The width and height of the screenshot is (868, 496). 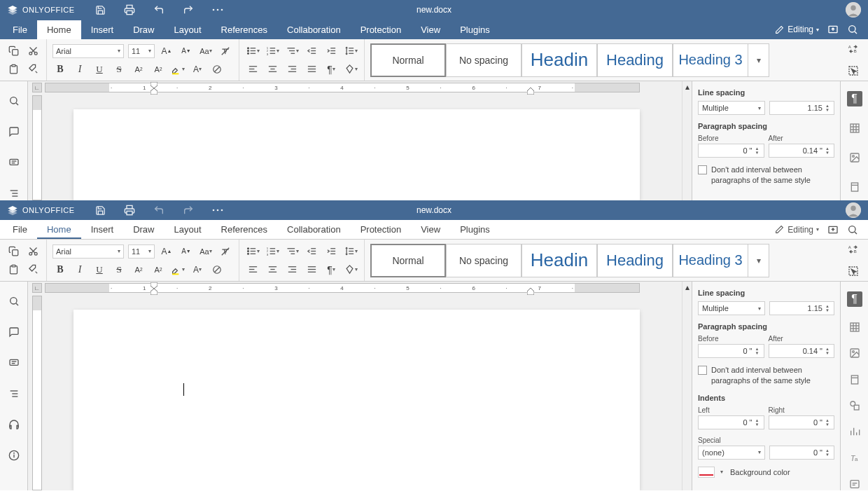 What do you see at coordinates (14, 455) in the screenshot?
I see `about-icon` at bounding box center [14, 455].